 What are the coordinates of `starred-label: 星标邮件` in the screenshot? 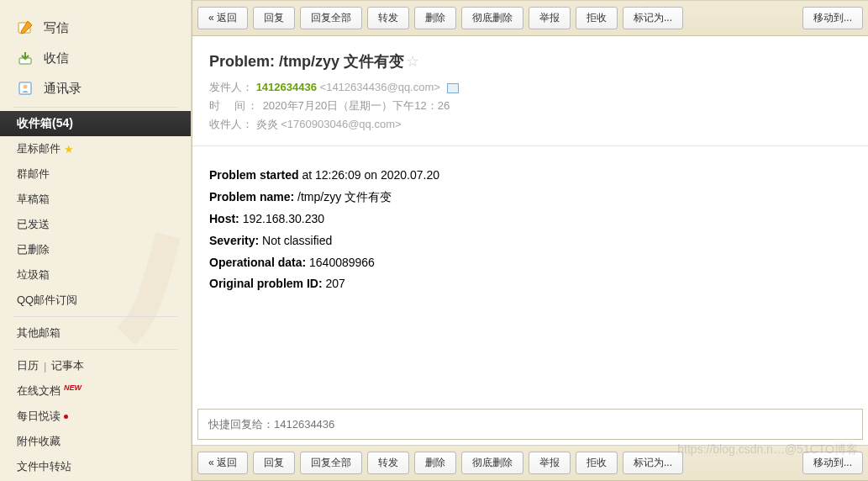 It's located at (39, 149).